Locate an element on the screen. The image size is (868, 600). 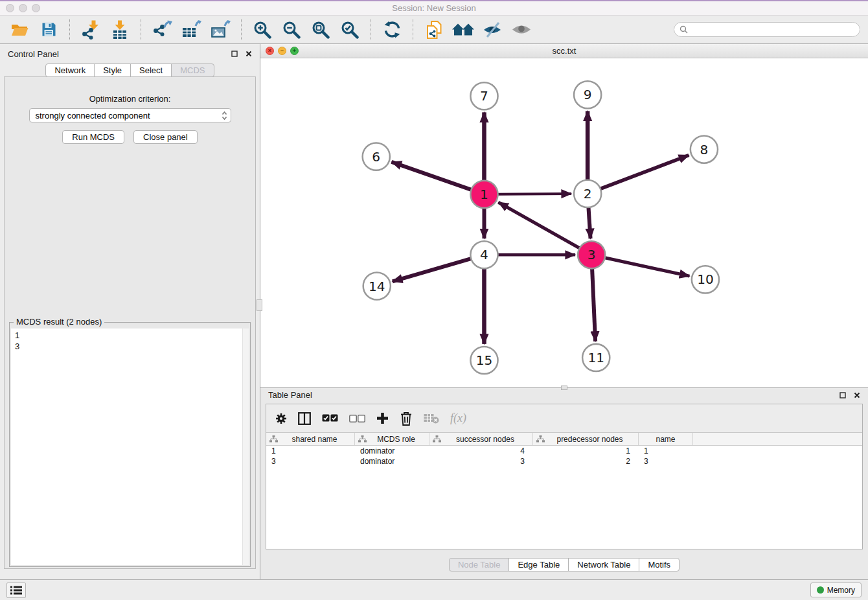
zoom-fit-button is located at coordinates (321, 30).